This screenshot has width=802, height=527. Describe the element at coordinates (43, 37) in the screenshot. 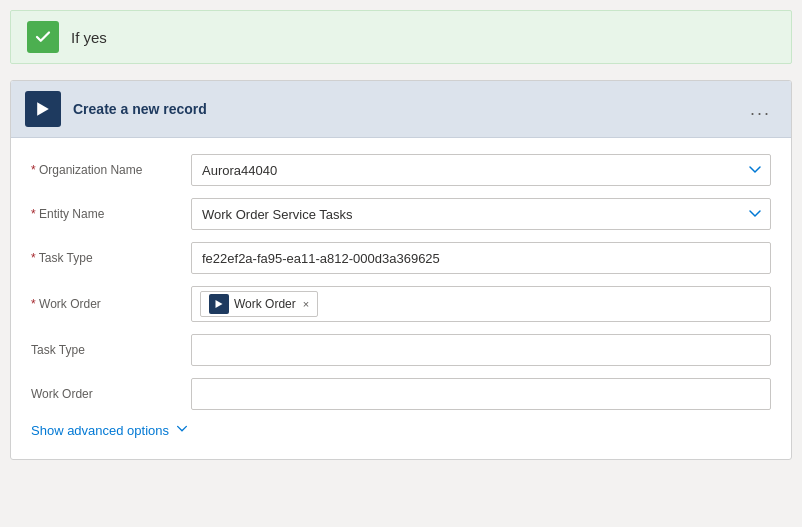

I see `checkmark-icon` at that location.